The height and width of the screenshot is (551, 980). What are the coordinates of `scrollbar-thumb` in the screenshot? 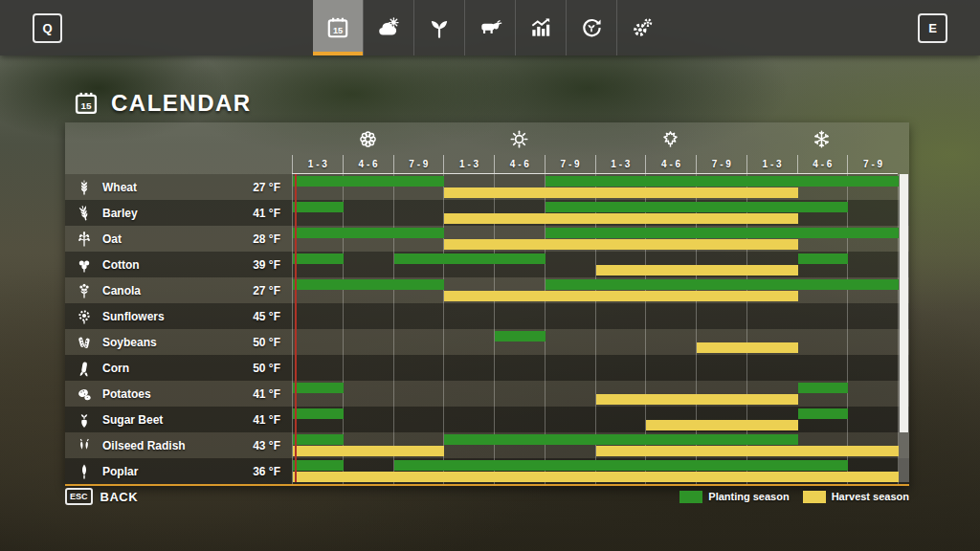 It's located at (903, 303).